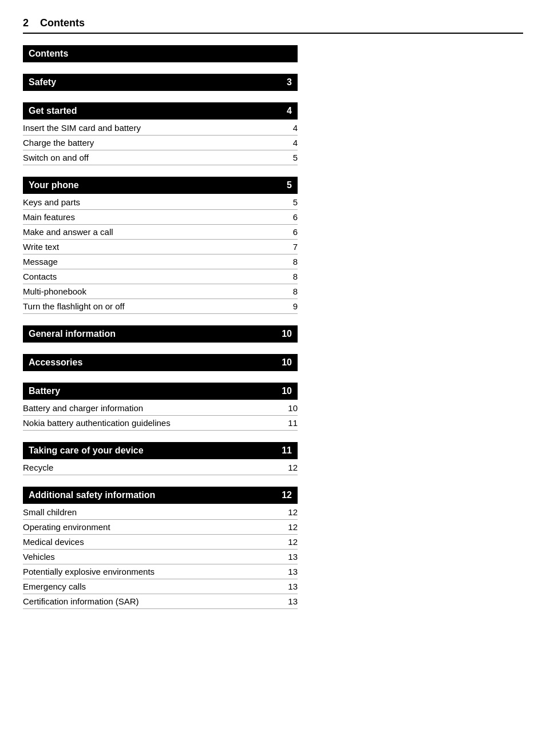 This screenshot has width=546, height=756. I want to click on section-label-accessories: Accessories, so click(56, 363).